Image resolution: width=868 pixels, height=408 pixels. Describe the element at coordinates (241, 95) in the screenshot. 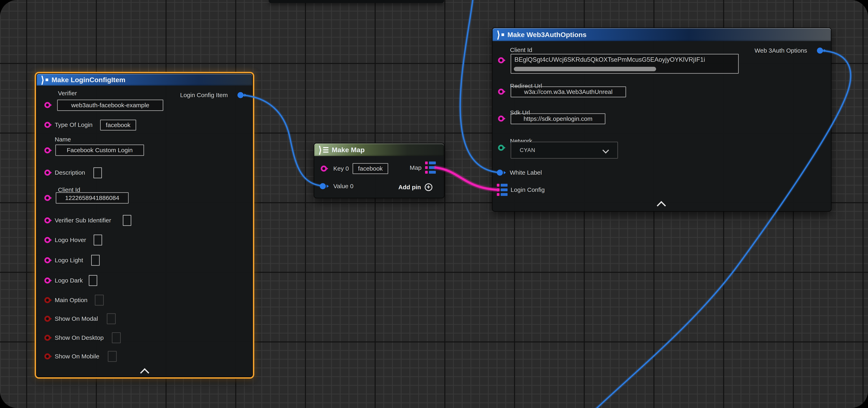

I see `login-config-item-output-pin` at that location.